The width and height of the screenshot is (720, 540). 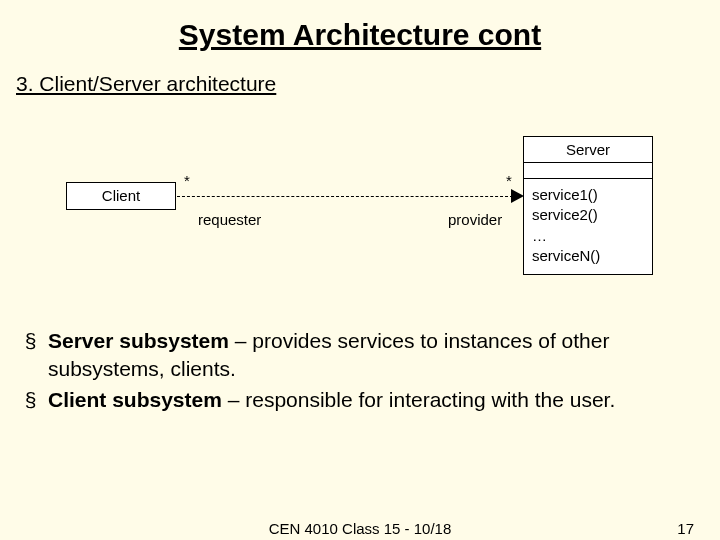 What do you see at coordinates (475, 220) in the screenshot?
I see `role-provider: provider` at bounding box center [475, 220].